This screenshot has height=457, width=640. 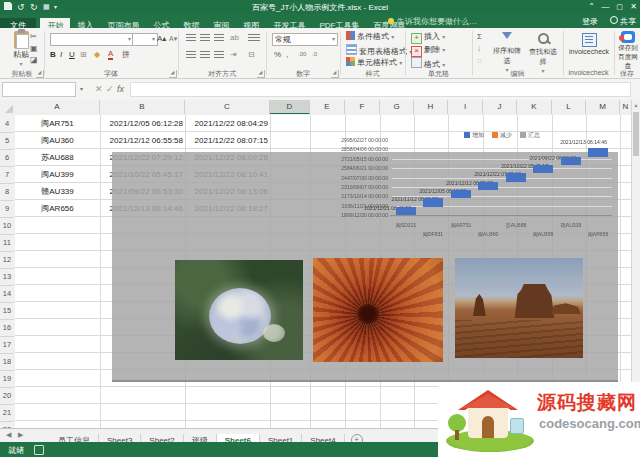 I want to click on column-header-C: C, so click(x=228, y=107).